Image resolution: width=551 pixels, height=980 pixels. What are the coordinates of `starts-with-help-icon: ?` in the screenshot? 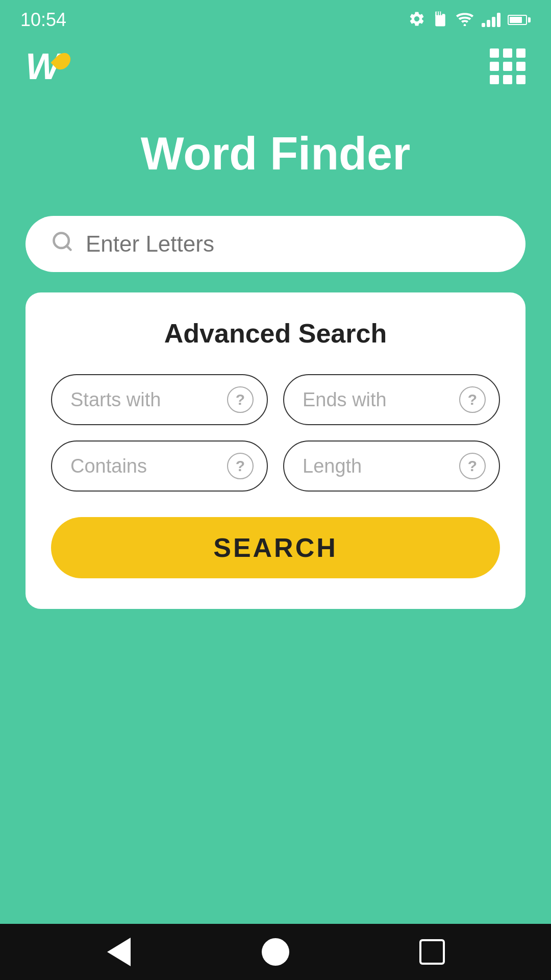 It's located at (240, 400).